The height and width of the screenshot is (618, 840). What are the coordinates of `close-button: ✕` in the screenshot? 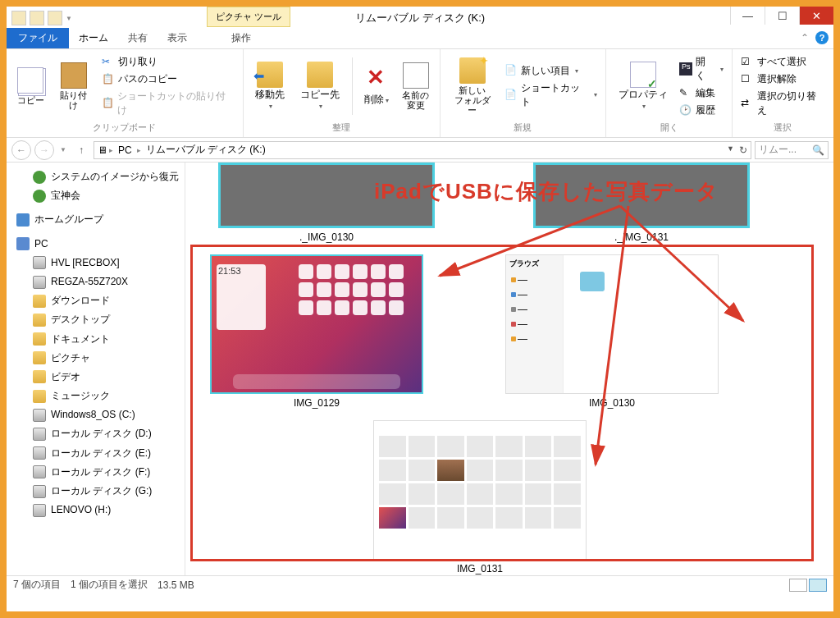 It's located at (816, 16).